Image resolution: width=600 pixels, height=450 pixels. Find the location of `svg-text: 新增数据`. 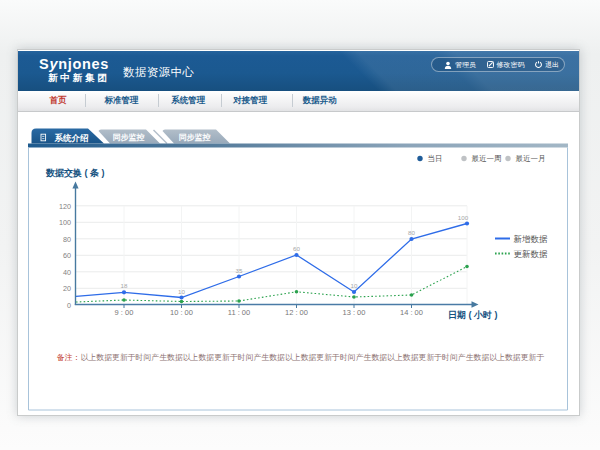

svg-text: 新增数据 is located at coordinates (532, 239).